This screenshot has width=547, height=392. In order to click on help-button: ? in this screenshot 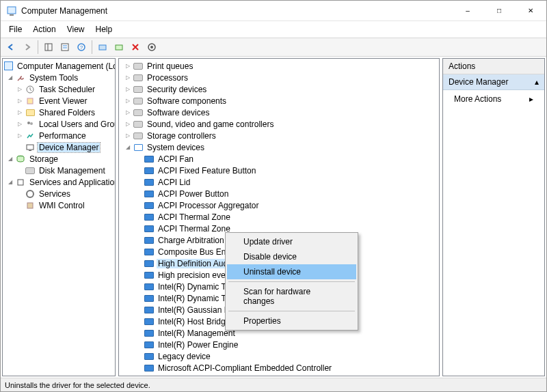, I will do `click(81, 47)`.